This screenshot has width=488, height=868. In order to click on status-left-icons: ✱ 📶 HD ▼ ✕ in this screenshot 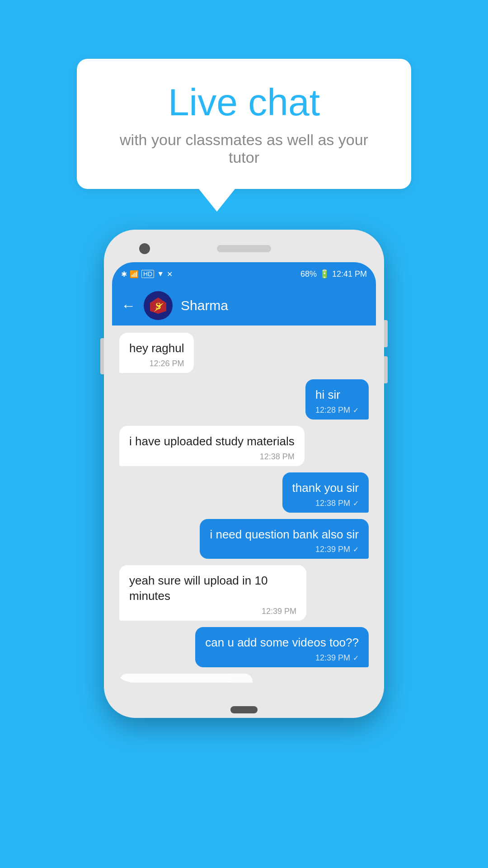, I will do `click(147, 274)`.